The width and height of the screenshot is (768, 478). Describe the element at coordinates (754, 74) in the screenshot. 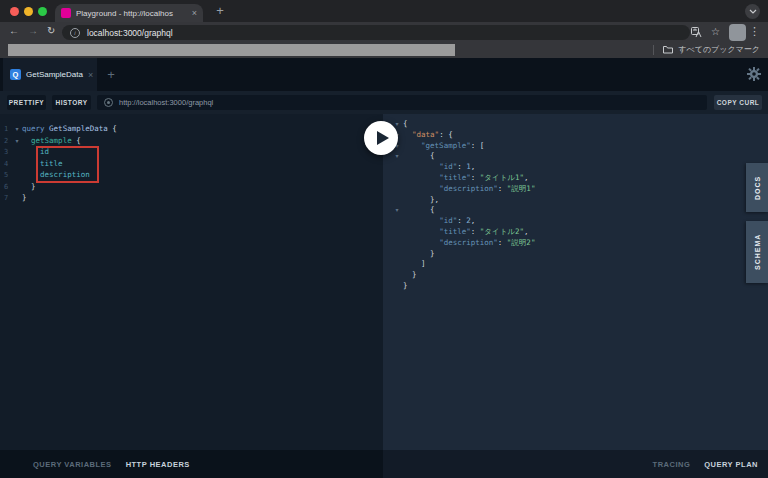

I see `gear-icon` at that location.